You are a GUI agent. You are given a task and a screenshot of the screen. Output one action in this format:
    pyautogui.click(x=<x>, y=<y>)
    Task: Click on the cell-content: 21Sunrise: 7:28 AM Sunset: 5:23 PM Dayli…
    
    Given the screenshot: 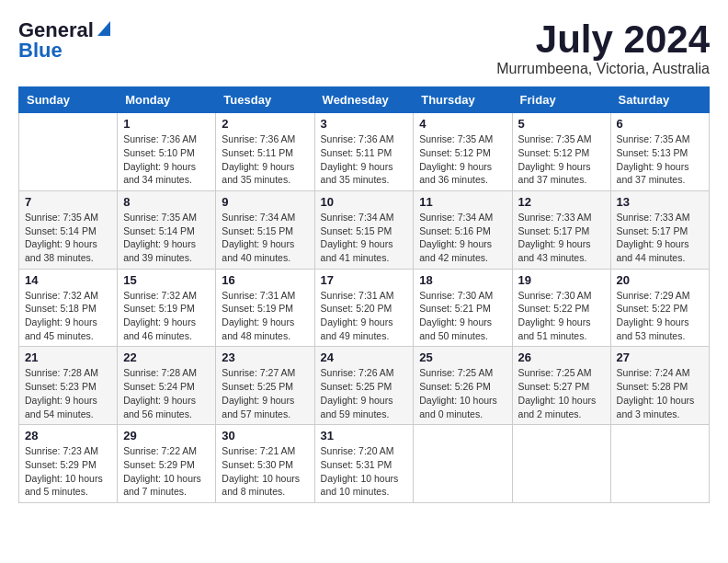 What is the action you would take?
    pyautogui.click(x=68, y=385)
    